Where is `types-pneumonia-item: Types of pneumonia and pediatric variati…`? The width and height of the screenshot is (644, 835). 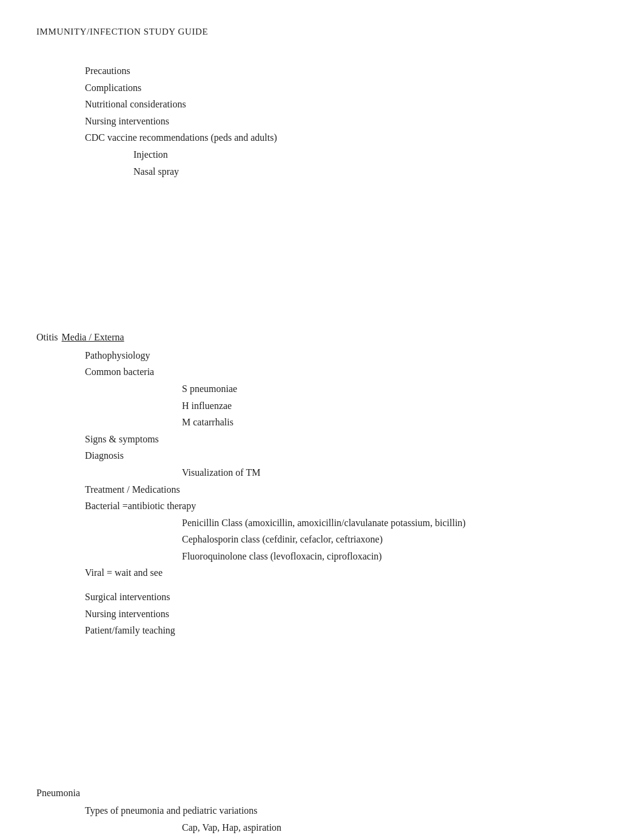
types-pneumonia-item: Types of pneumonia and pediatric variati… is located at coordinates (346, 811).